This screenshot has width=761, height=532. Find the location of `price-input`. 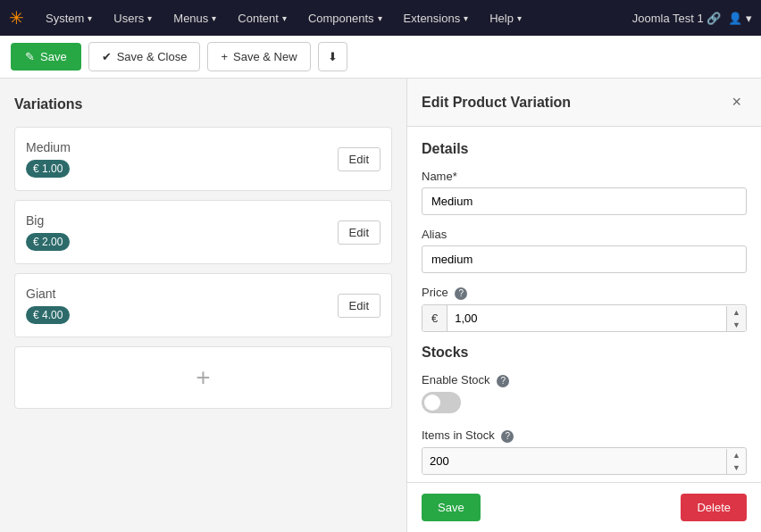

price-input is located at coordinates (587, 318).